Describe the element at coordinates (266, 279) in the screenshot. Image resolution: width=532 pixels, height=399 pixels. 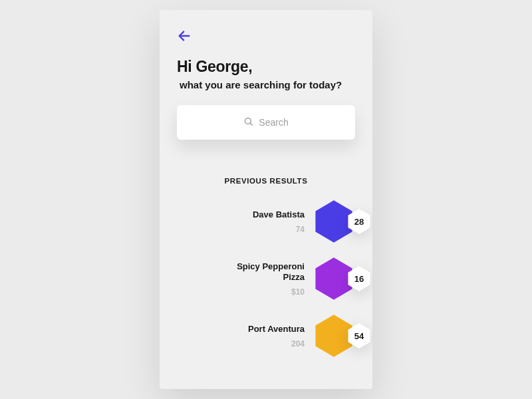
I see `results-list: Dave Batista 74 28 Spicy Pepperoni Pizza…` at that location.